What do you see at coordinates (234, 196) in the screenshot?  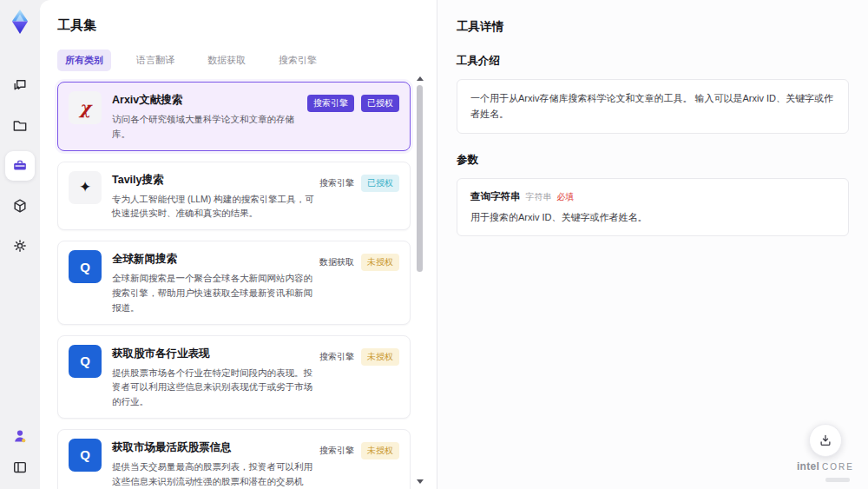 I see `tool-card-tavily: ✦ Tavily搜索 专为人工智能代理 (LLM) 构建的搜索引擎工具，可快速提…` at bounding box center [234, 196].